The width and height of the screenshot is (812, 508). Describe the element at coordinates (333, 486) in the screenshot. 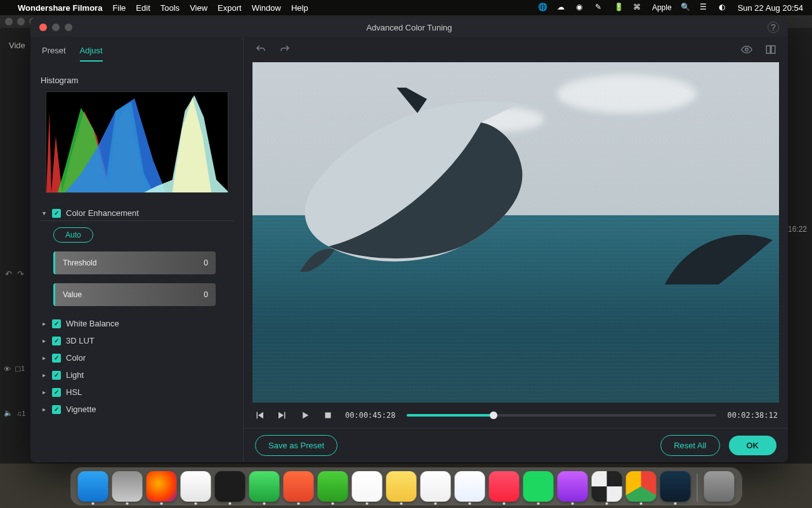

I see `dock-app-evernote` at that location.